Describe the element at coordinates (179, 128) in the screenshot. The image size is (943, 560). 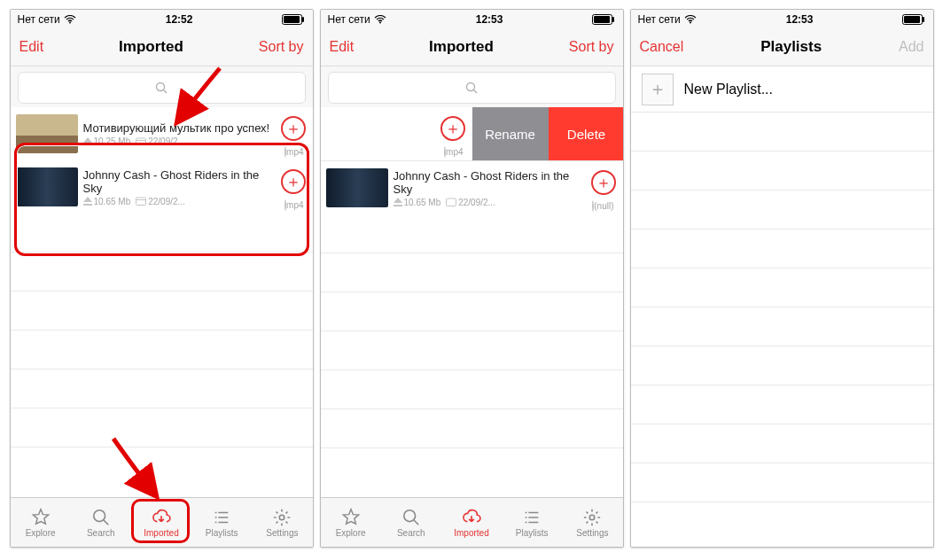
I see `item-title: Мотивирующий мультик про успех!` at that location.